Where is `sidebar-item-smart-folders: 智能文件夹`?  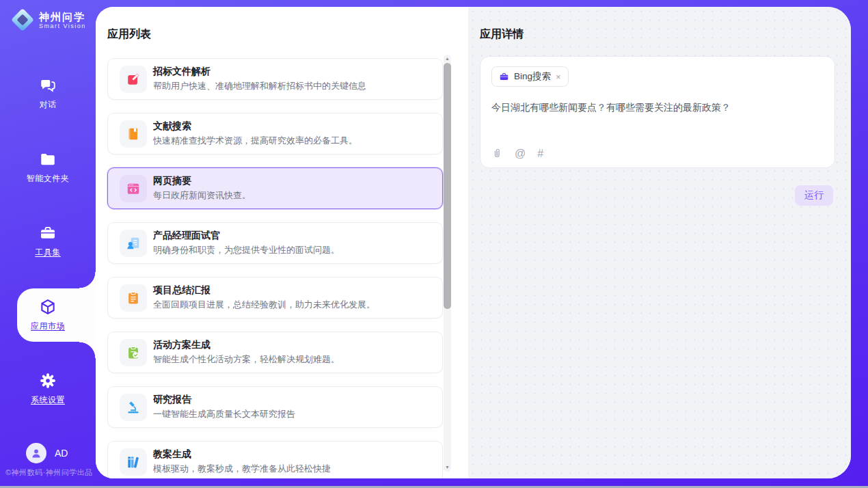 sidebar-item-smart-folders: 智能文件夹 is located at coordinates (48, 167).